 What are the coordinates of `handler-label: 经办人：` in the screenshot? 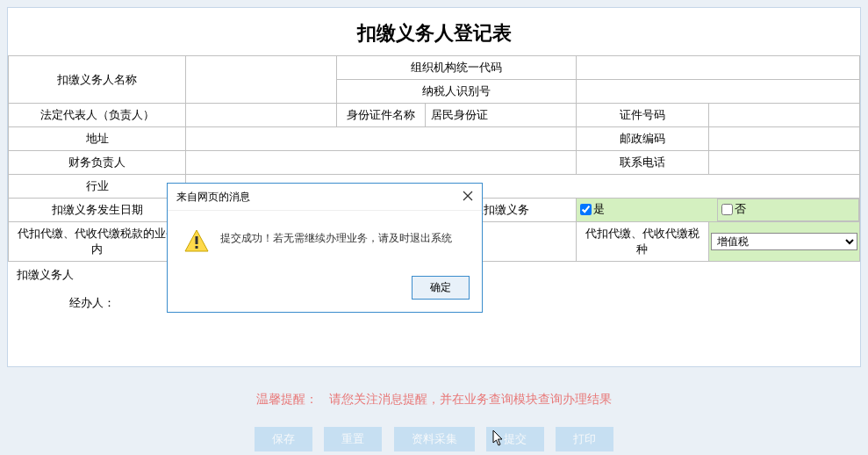 It's located at (92, 303).